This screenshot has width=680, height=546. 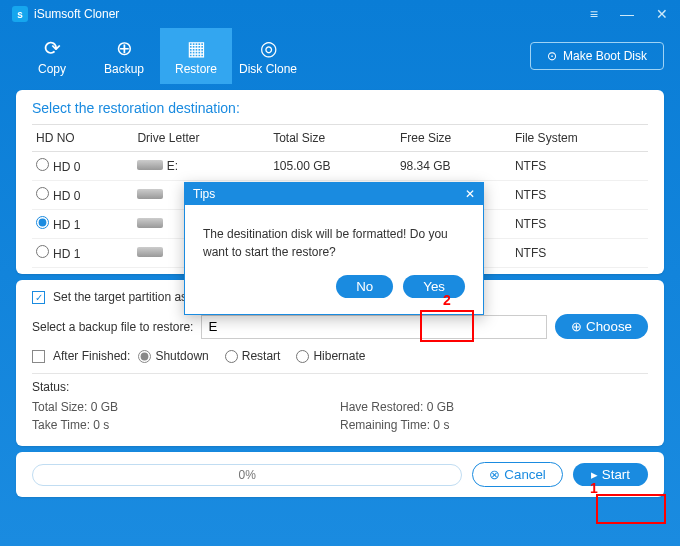 I want to click on copy-icon: ⟳, so click(x=52, y=48).